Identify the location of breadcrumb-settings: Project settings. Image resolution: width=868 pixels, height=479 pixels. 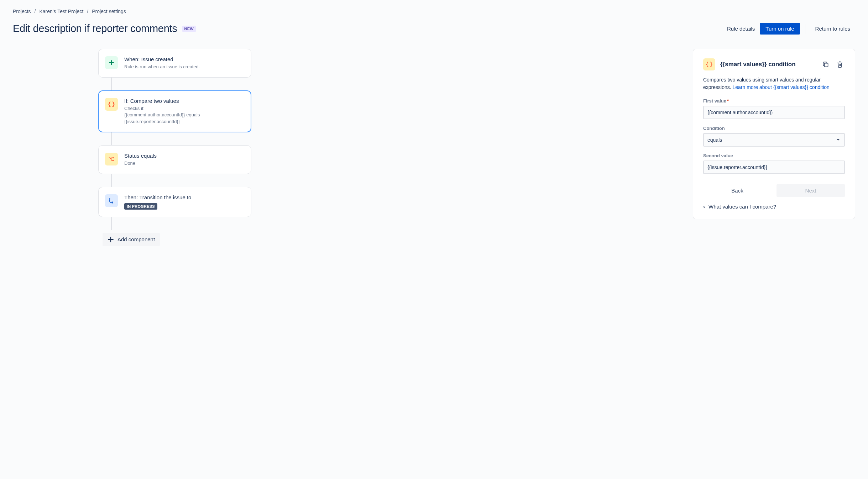
(109, 11).